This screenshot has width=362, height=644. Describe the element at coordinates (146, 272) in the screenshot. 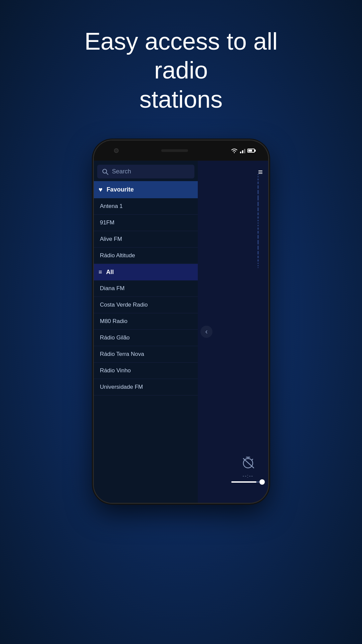

I see `all-section-header: ≡ All` at that location.